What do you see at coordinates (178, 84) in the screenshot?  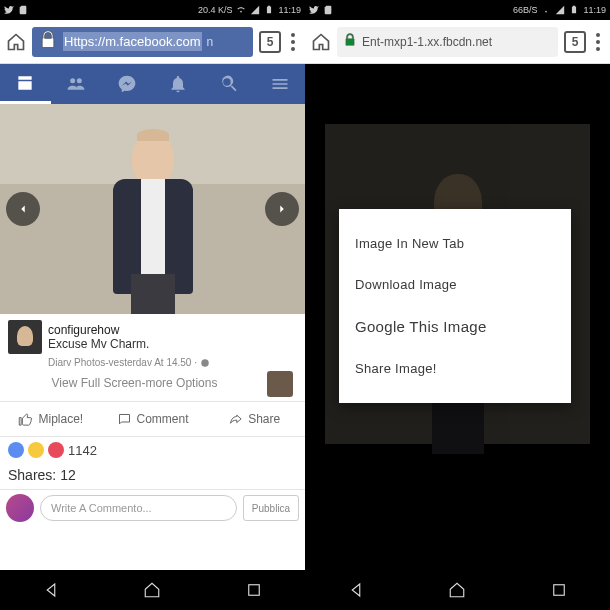 I see `tab-notifications` at bounding box center [178, 84].